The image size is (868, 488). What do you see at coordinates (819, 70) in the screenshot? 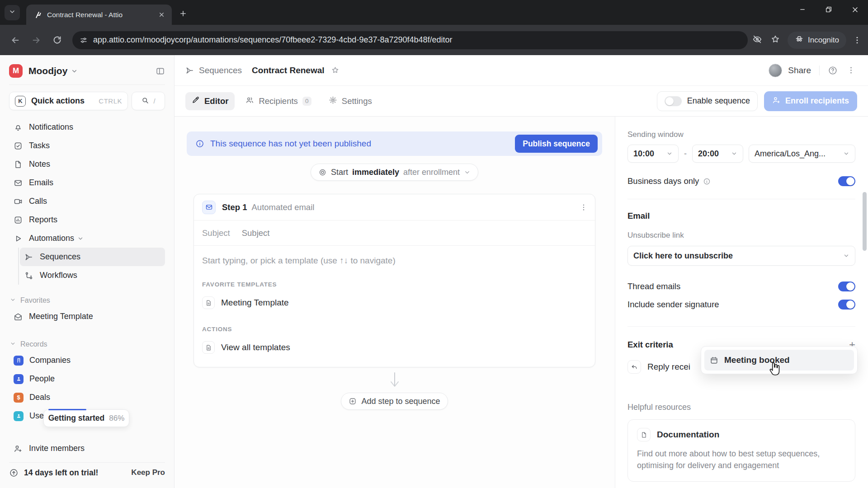
I see `header-separator` at bounding box center [819, 70].